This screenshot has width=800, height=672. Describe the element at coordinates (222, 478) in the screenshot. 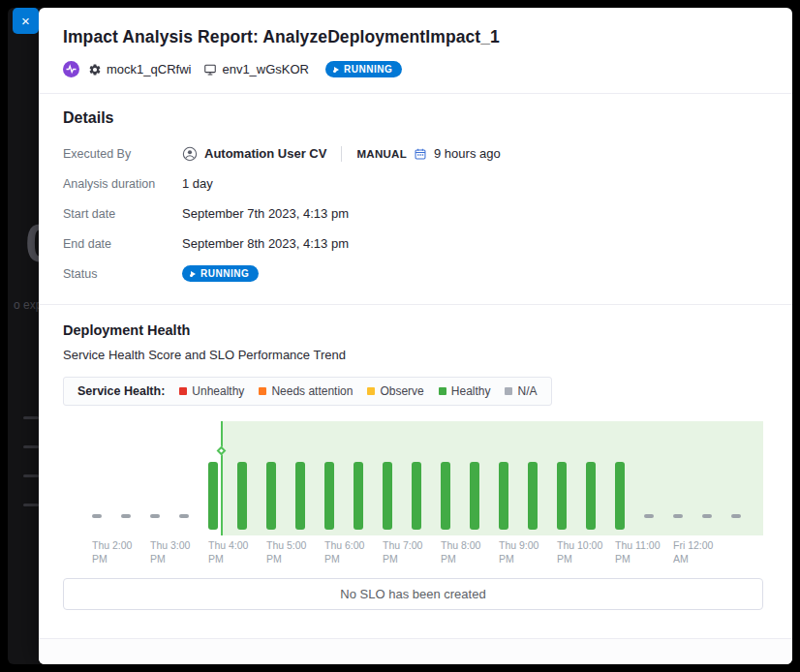

I see `deployment-marker-line` at that location.